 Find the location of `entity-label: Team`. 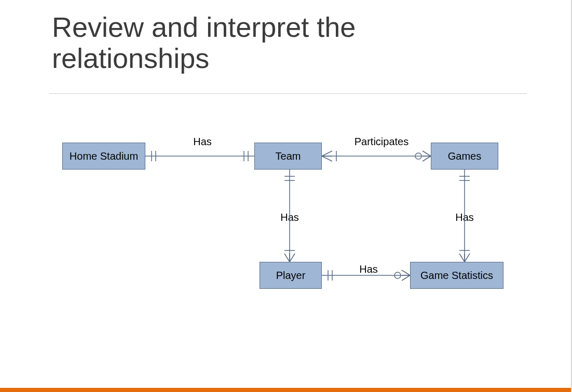

entity-label: Team is located at coordinates (289, 157).